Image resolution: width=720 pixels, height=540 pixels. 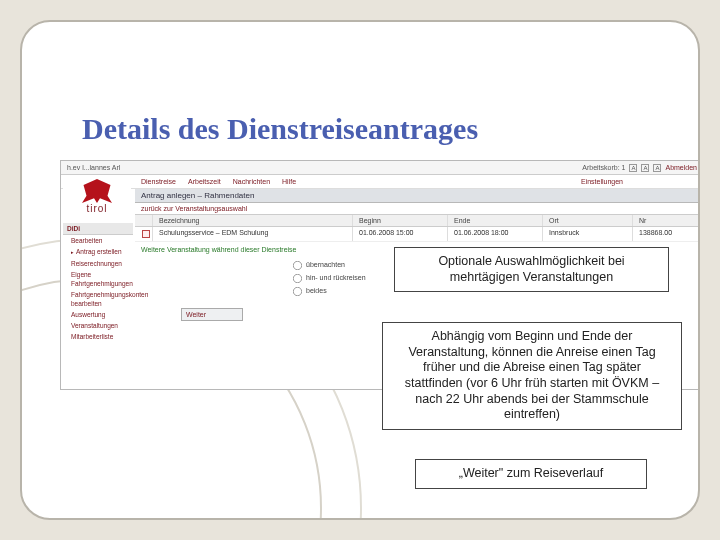 What do you see at coordinates (380, 182) in the screenshot?
I see `menubar: Dienstreise Arbeitszeit Nachrichten Hilf…` at bounding box center [380, 182].